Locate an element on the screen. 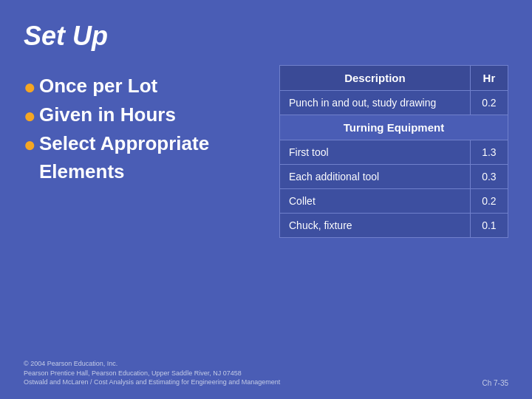  bullet-once: ● Once per Lot is located at coordinates (140, 87).